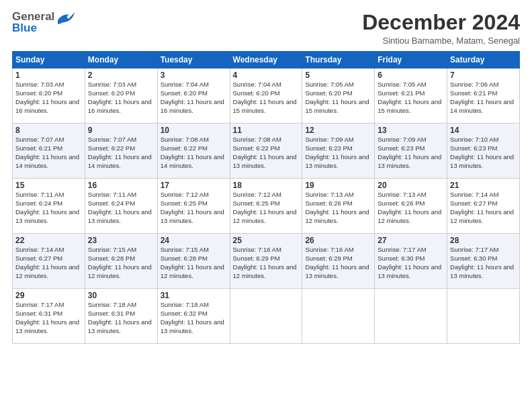 This screenshot has height=411, width=532. Describe the element at coordinates (411, 130) in the screenshot. I see `day-number: 13` at that location.